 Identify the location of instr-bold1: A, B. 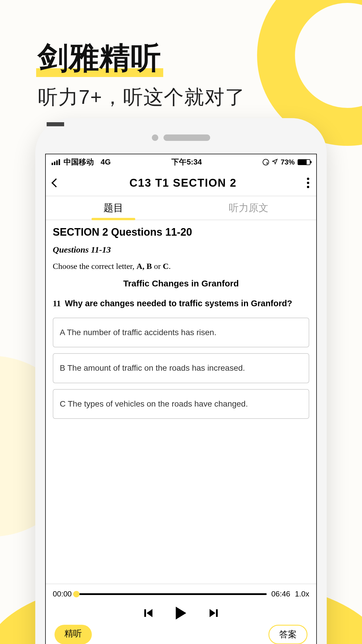
(144, 266).